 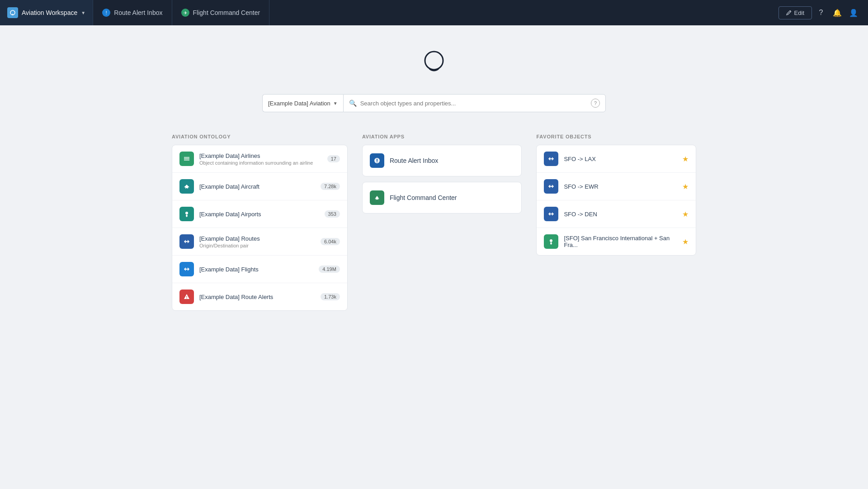 I want to click on airlines-badge: 17, so click(x=334, y=159).